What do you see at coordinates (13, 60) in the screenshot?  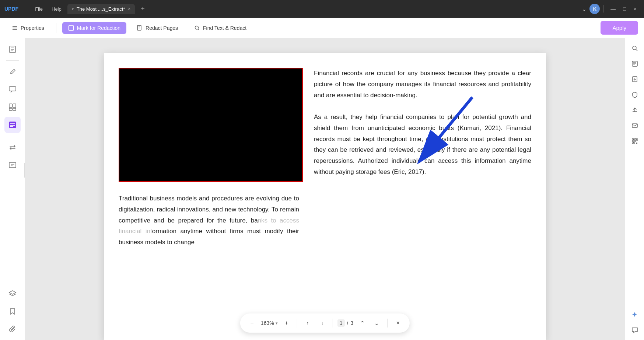 I see `sidebar-divider1` at bounding box center [13, 60].